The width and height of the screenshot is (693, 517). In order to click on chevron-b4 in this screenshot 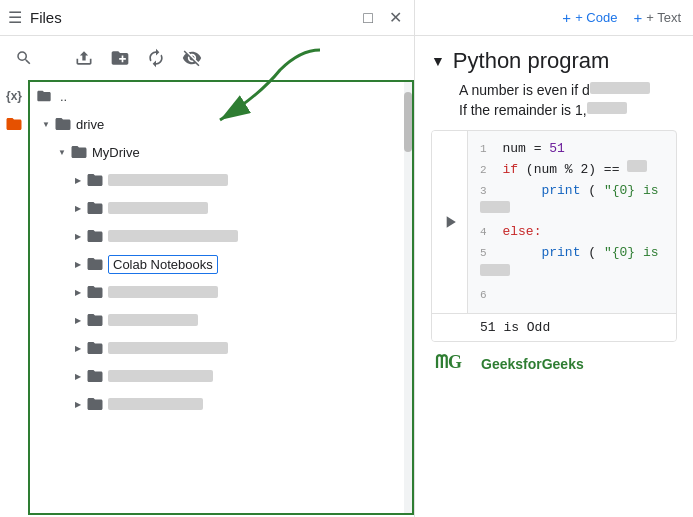, I will do `click(78, 292)`.